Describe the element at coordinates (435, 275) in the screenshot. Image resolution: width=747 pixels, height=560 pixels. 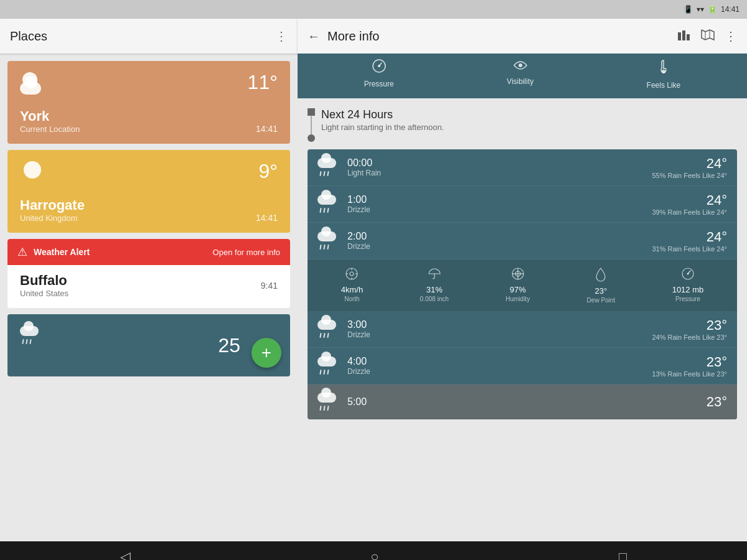
I see `umbrella-icon` at that location.